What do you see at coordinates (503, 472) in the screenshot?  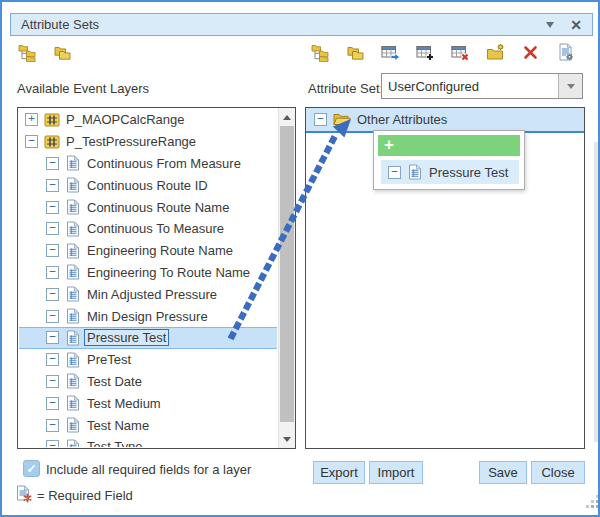 I see `save-button: Save` at bounding box center [503, 472].